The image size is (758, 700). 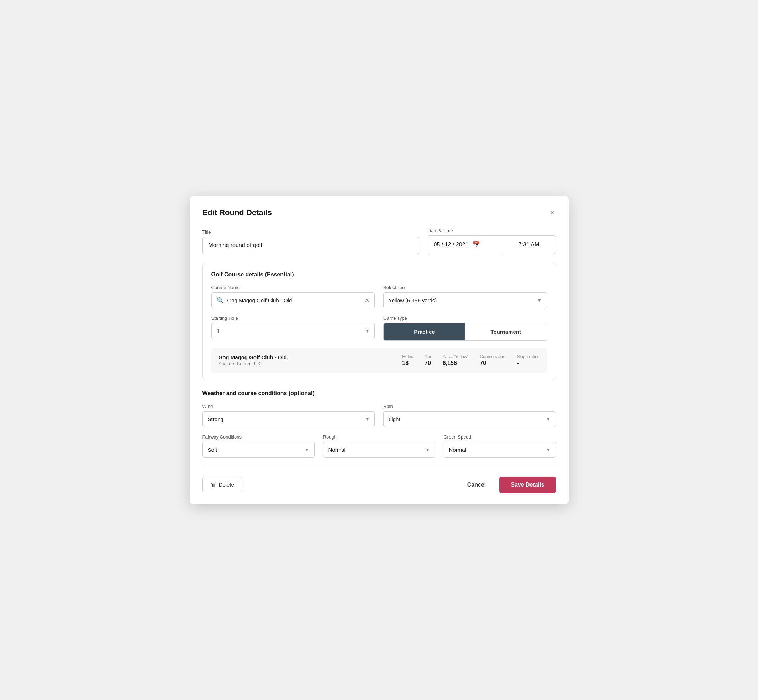 What do you see at coordinates (476, 245) in the screenshot?
I see `calendar-icon: 📅` at bounding box center [476, 245].